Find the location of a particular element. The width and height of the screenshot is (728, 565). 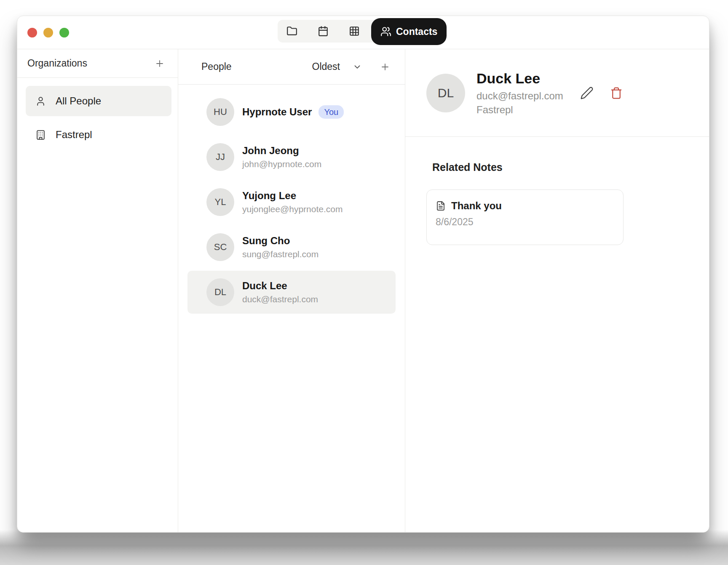

avatar: SC is located at coordinates (220, 247).